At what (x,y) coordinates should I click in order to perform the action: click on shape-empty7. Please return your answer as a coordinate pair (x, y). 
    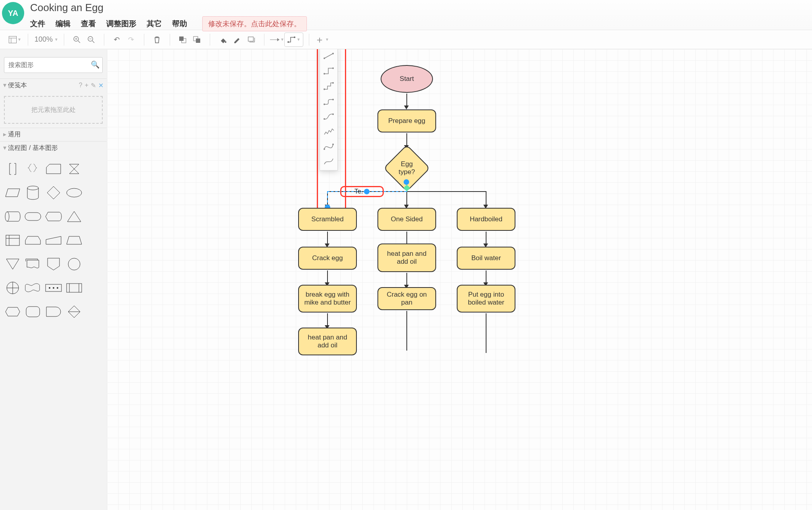
    Looking at the image, I should click on (94, 312).